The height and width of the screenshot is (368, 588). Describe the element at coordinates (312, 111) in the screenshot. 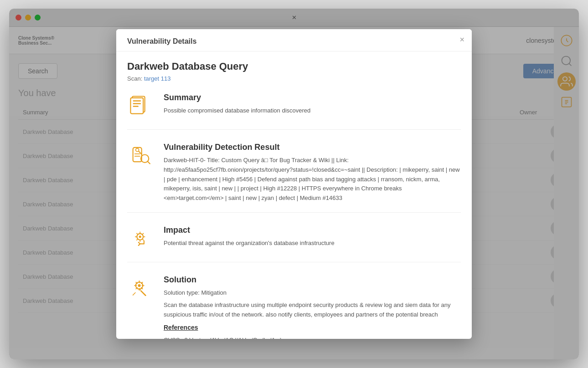

I see `summary-text: Possible compromised database informatio…` at that location.